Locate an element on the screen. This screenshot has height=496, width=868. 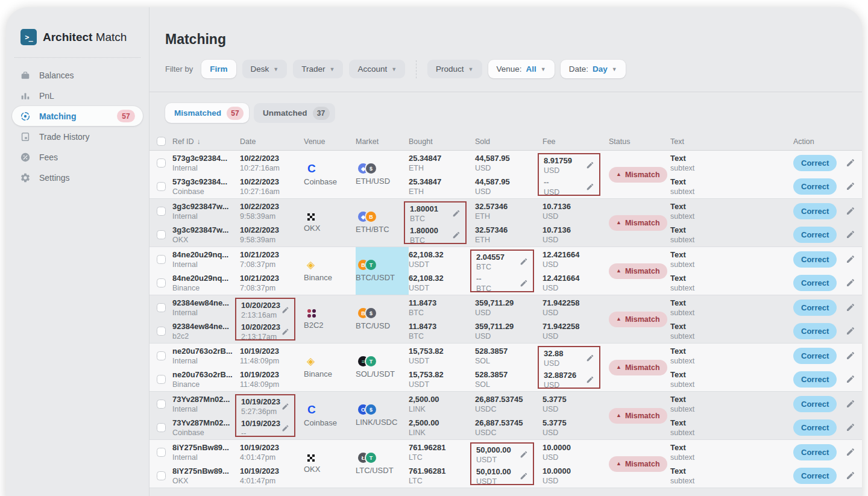
sidebar-item-settings: Settings is located at coordinates (77, 177).